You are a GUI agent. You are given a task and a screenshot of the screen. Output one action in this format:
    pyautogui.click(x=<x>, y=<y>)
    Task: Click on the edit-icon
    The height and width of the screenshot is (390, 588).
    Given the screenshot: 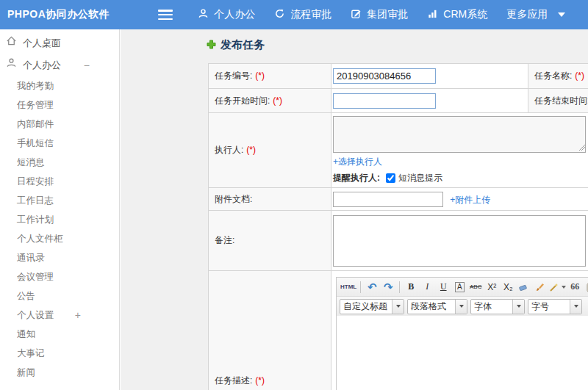 What is the action you would take?
    pyautogui.click(x=359, y=15)
    